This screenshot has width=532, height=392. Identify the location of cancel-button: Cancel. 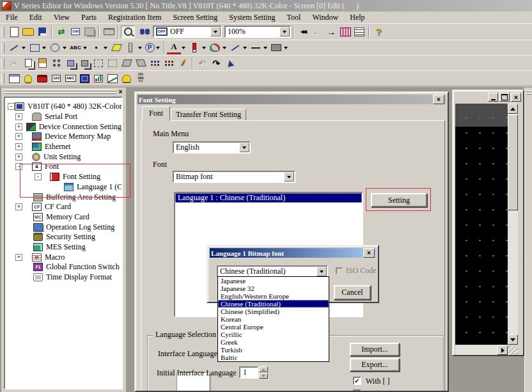
(352, 293).